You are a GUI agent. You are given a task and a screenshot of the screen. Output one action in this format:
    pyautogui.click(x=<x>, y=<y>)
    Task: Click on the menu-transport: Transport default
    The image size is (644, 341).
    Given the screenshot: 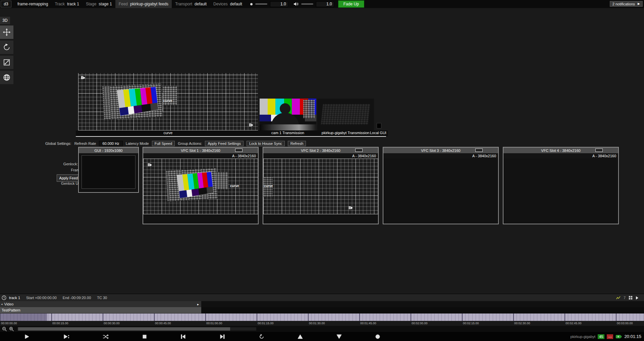 What is the action you would take?
    pyautogui.click(x=191, y=4)
    